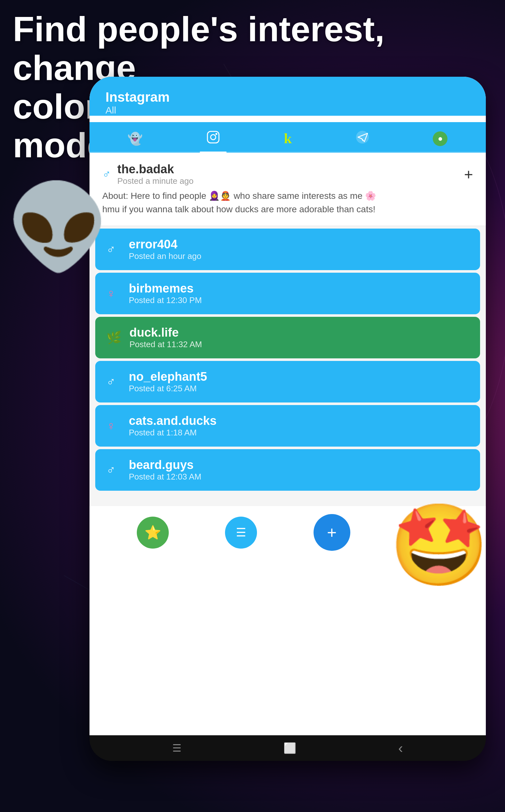 The height and width of the screenshot is (812, 505). I want to click on app-subtitle: All, so click(288, 110).